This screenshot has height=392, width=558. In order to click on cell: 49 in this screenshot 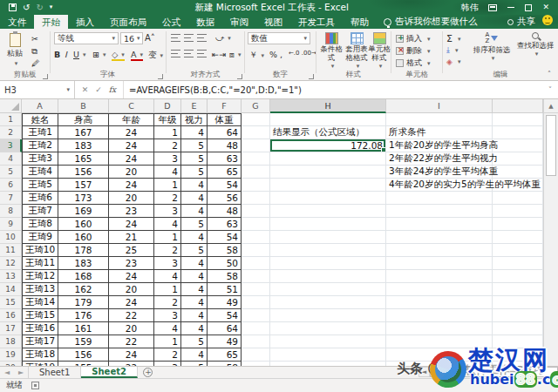, I will do `click(225, 303)`.